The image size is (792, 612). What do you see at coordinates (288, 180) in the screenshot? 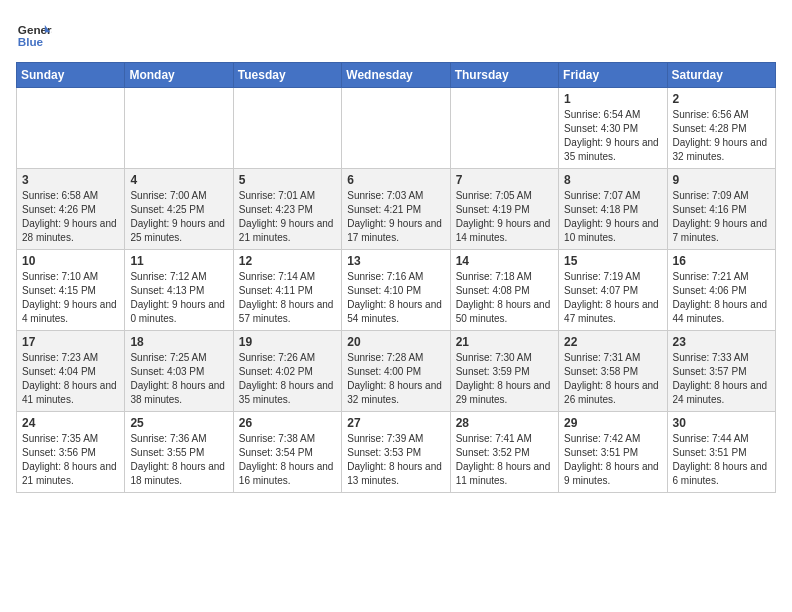
I see `day-number: 5` at bounding box center [288, 180].